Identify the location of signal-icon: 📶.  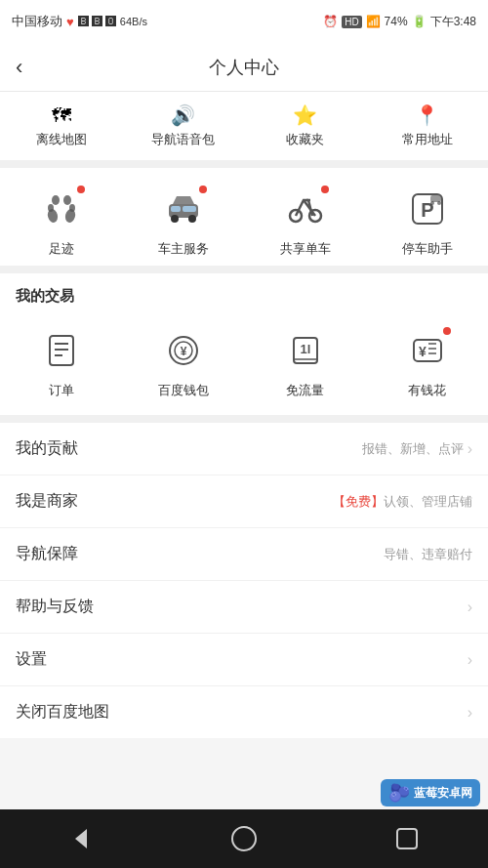
(373, 21).